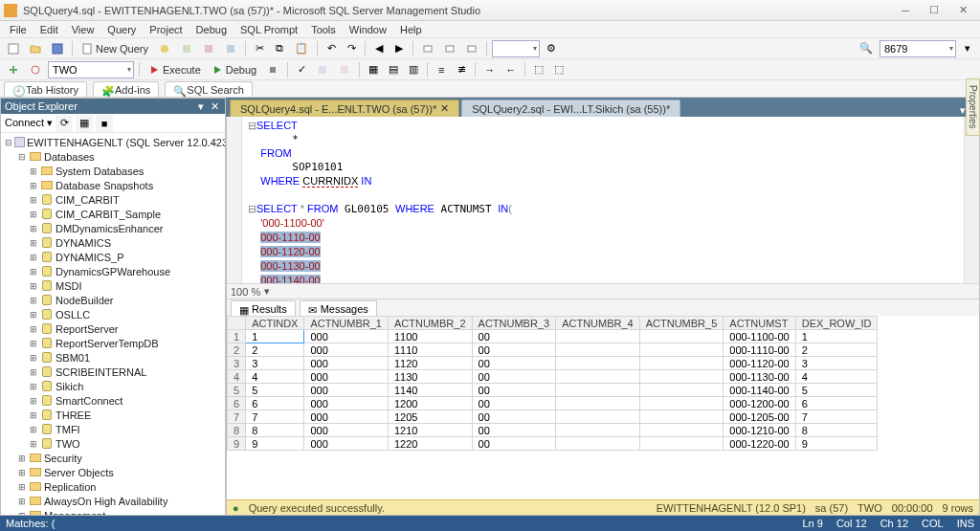 The height and width of the screenshot is (531, 980). What do you see at coordinates (113, 142) in the screenshot?
I see `tree-server: ⊟EWITTENHAGENLT (SQL Server 12.0.4232.0 …` at bounding box center [113, 142].